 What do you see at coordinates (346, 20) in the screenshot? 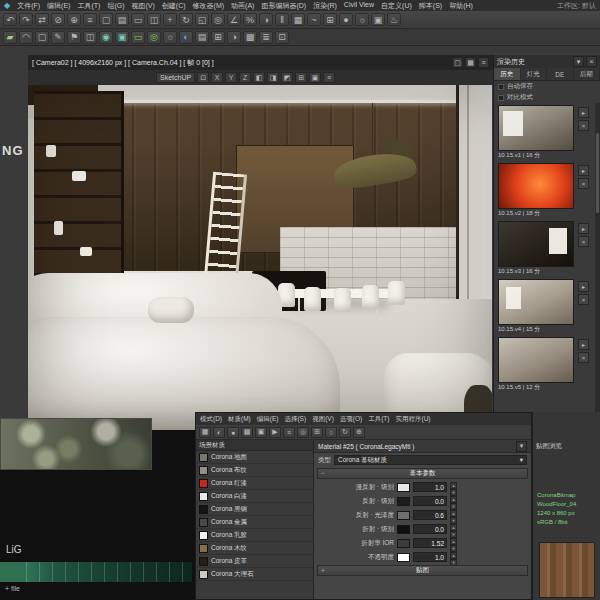
I see `material-editor-icon: ●` at bounding box center [346, 20].